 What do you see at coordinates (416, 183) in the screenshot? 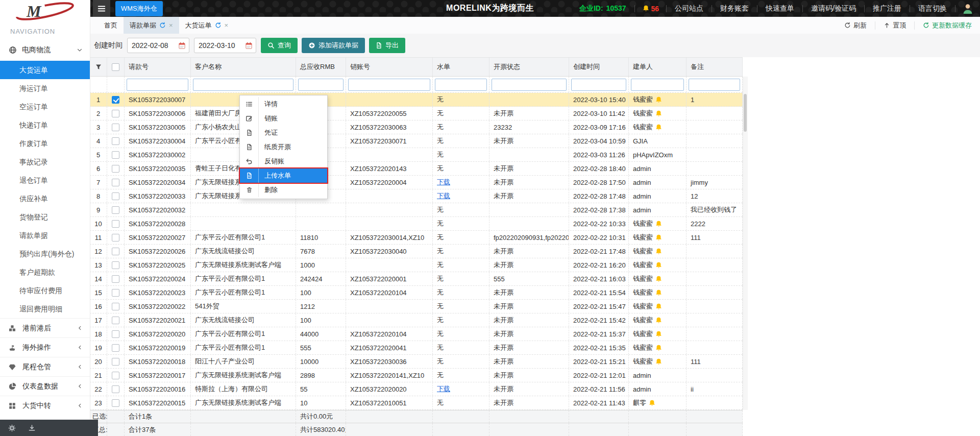
I see `table-row: 7SK1053722020034广东无限链接系XZ1053722020004下载…` at bounding box center [416, 183].